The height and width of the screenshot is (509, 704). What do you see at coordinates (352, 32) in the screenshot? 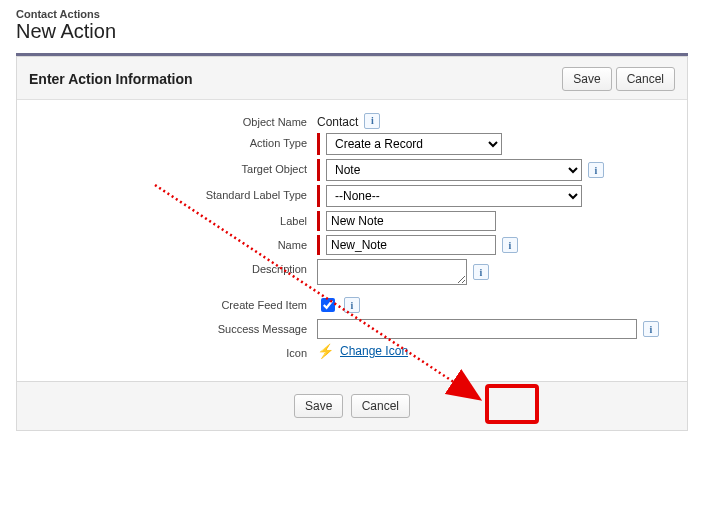
I see `page-title: New Action` at bounding box center [352, 32].